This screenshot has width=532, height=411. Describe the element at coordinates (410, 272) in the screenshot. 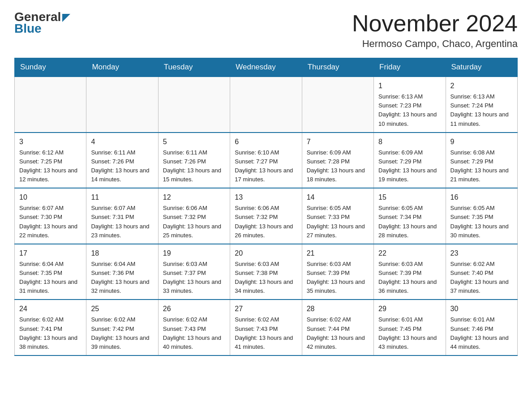

I see `calendar-cell: 22Sunrise: 6:03 AM Sunset: 7:39 PM Dayli…` at that location.